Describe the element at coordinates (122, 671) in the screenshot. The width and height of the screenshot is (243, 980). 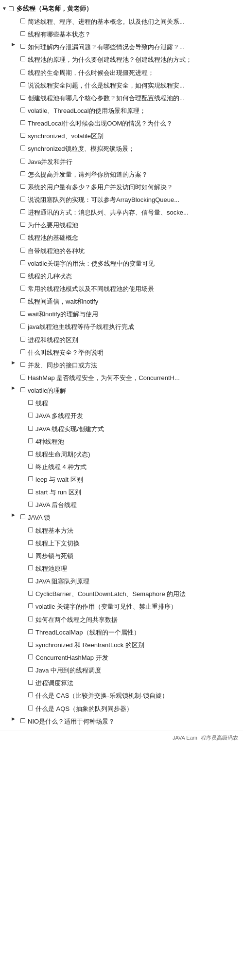
I see `list-item: Java 中用到的线程调度` at that location.